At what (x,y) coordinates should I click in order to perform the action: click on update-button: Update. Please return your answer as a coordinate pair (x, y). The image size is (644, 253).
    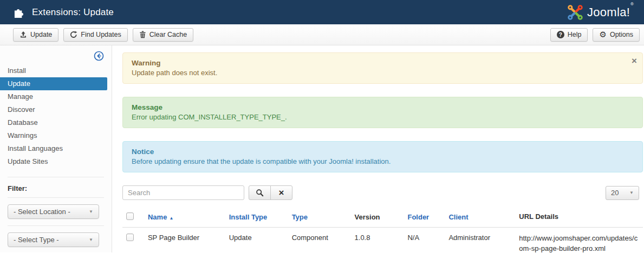
    Looking at the image, I should click on (36, 35).